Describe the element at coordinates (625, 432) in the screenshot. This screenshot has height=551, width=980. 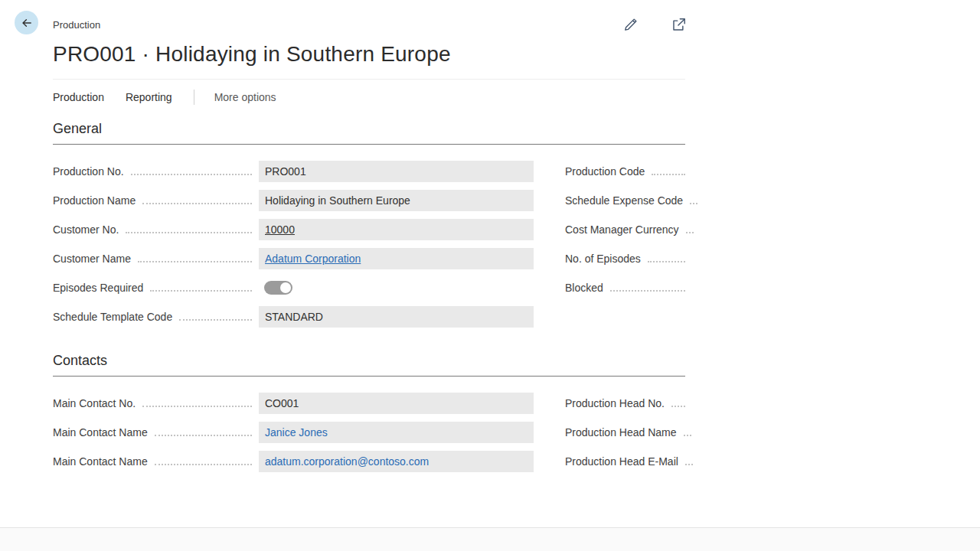
I see `field-row-production-head-name: Production Head Name` at that location.